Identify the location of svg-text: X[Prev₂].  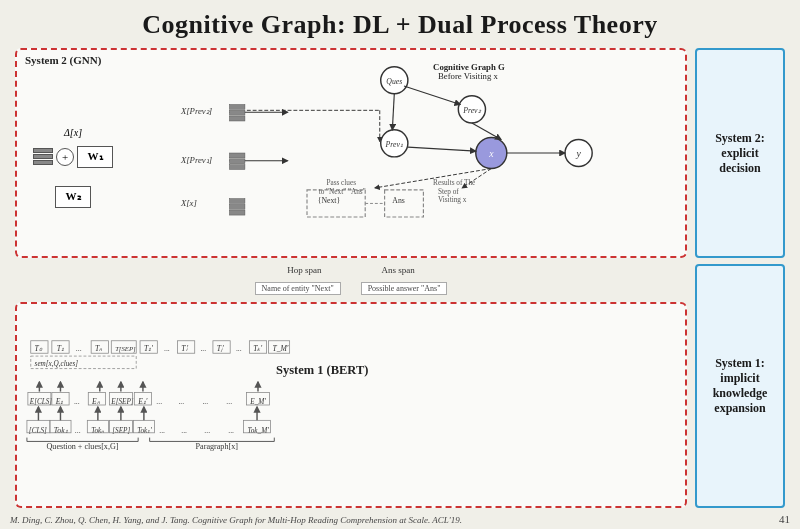
(196, 111).